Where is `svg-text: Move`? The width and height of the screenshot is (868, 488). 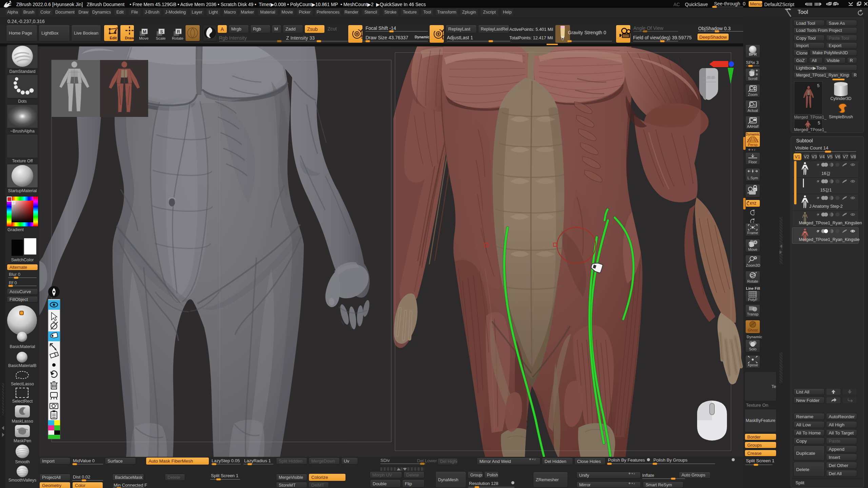
svg-text: Move is located at coordinates (144, 38).